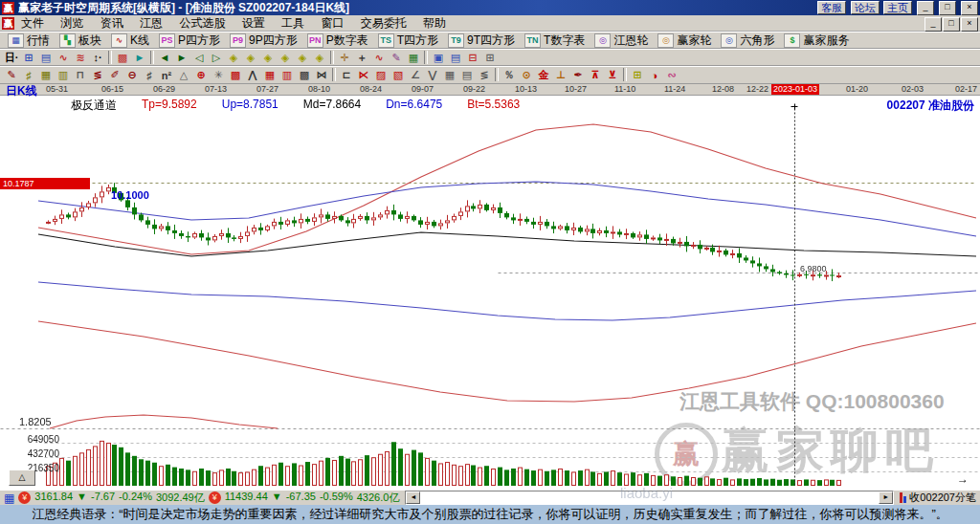  I want to click on menu-item: 公式选股, so click(202, 23).